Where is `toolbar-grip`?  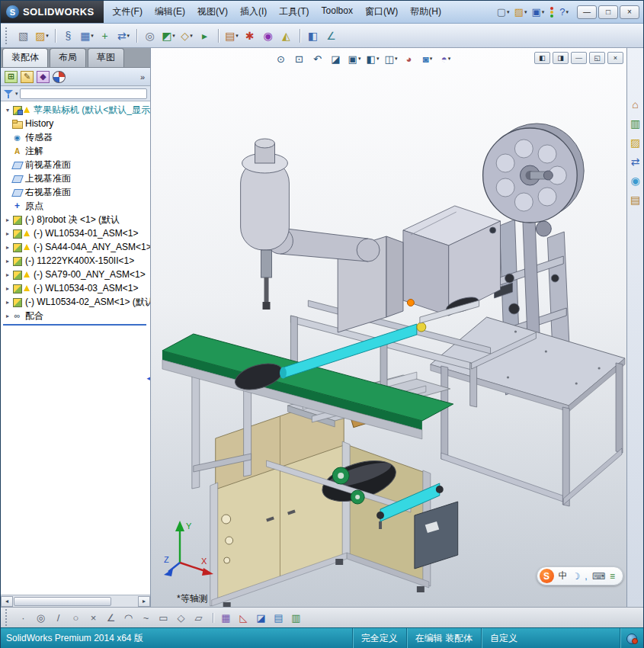
toolbar-grip is located at coordinates (8, 36).